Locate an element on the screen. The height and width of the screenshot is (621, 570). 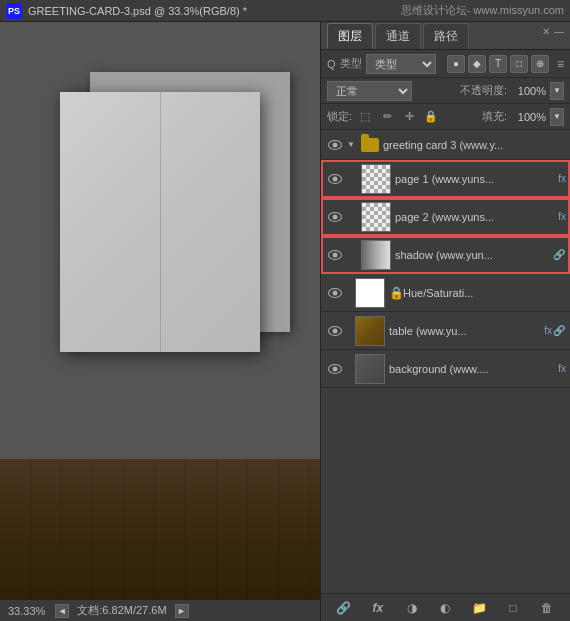
fill-value: 100% is located at coordinates (528, 117).